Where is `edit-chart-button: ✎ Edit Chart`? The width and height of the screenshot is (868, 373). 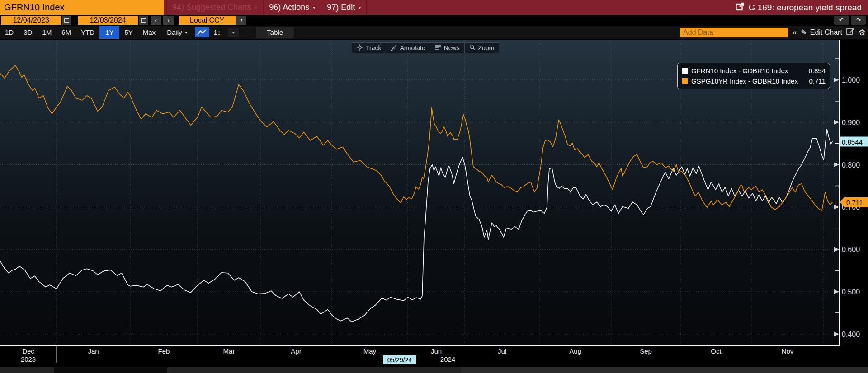 edit-chart-button: ✎ Edit Chart is located at coordinates (821, 33).